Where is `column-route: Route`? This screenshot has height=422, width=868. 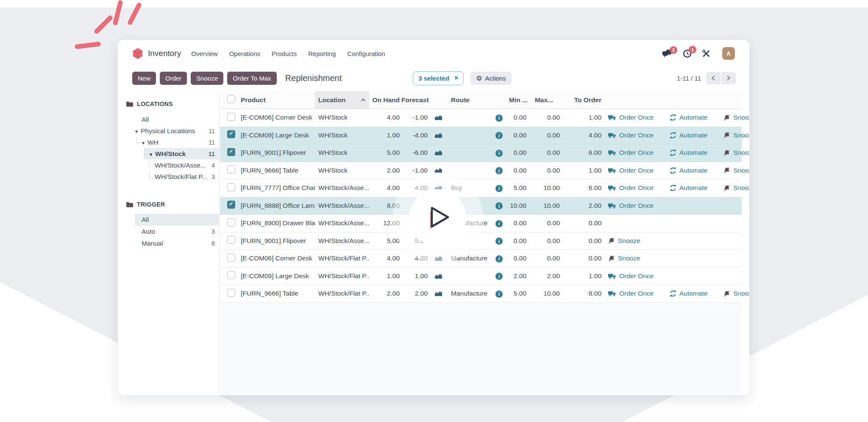 column-route: Route is located at coordinates (471, 100).